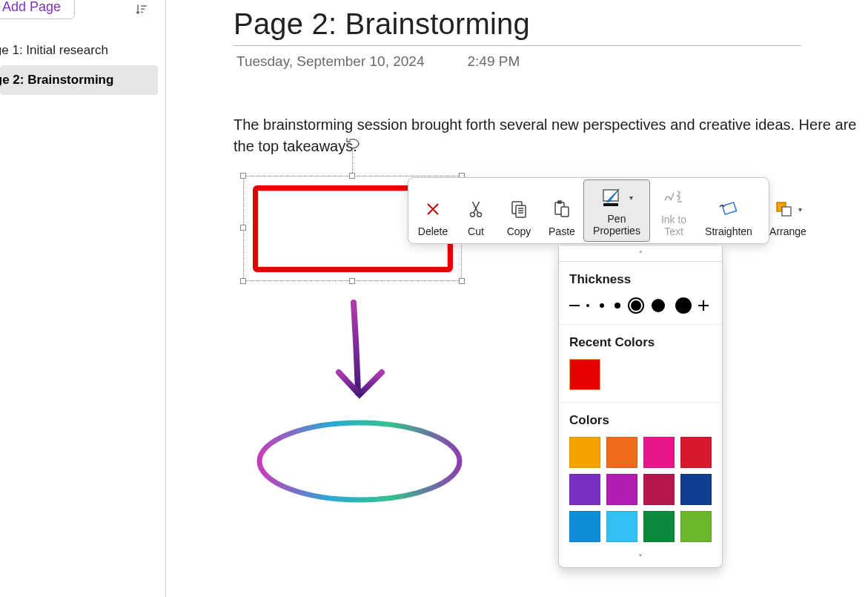  I want to click on resize-handle-br, so click(462, 281).